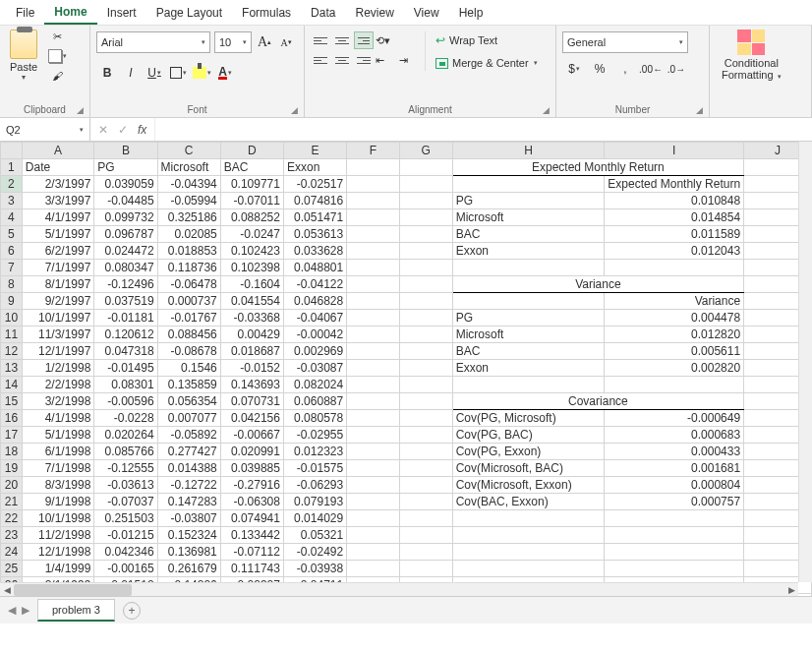  I want to click on cell-D1: BAC, so click(252, 167).